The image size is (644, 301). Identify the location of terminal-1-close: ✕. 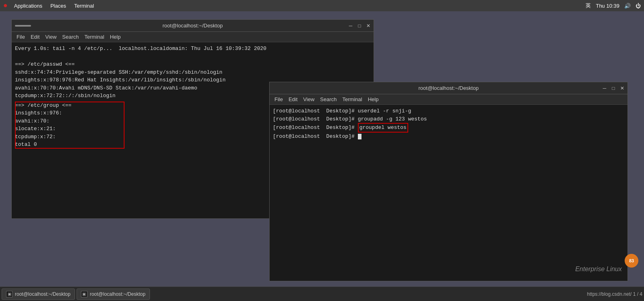
(368, 26).